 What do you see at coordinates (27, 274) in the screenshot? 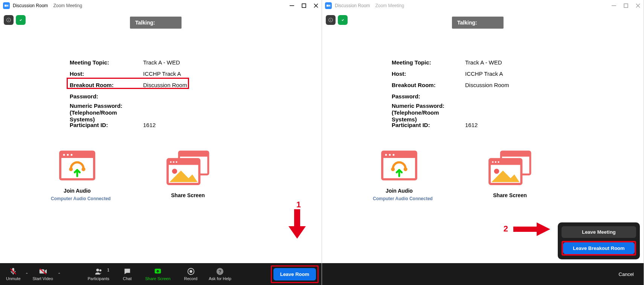
I see `audio-caret-icon: ⌃` at bounding box center [27, 274].